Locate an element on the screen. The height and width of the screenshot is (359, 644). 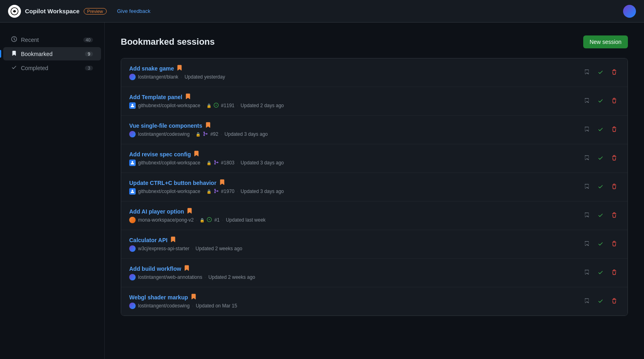
session-title: Add revise spec config is located at coordinates (160, 154).